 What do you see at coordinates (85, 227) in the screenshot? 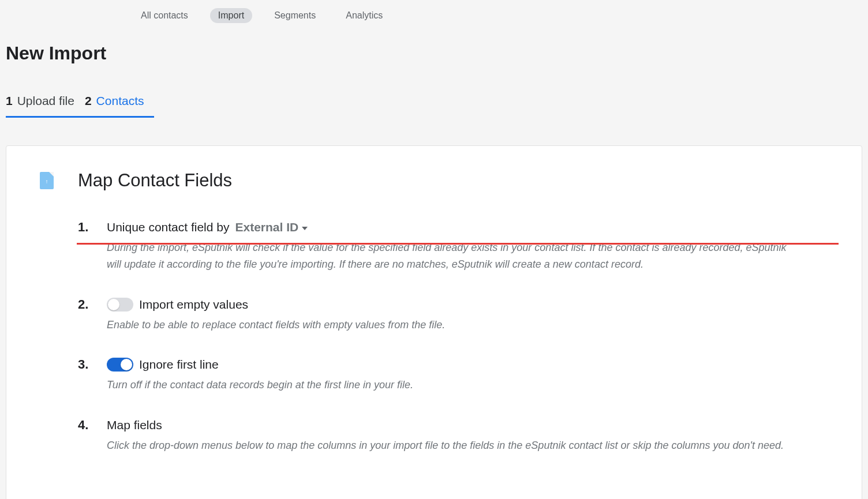
I see `field-number: 1.` at bounding box center [85, 227].